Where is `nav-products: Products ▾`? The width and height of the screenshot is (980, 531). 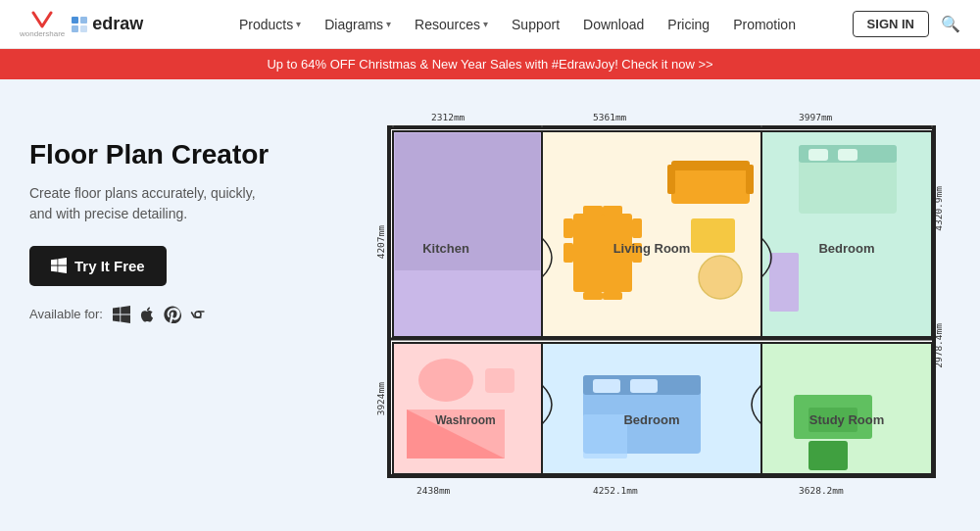 nav-products: Products ▾ is located at coordinates (270, 24).